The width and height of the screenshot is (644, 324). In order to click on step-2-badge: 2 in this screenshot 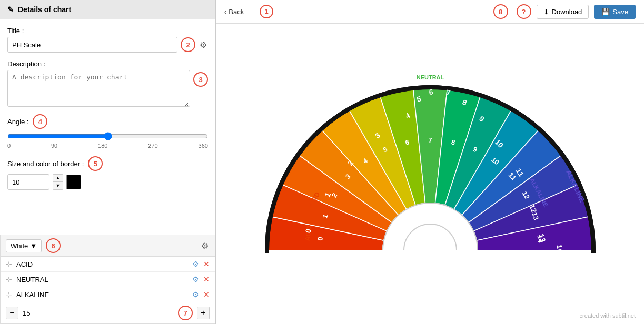, I will do `click(188, 45)`.